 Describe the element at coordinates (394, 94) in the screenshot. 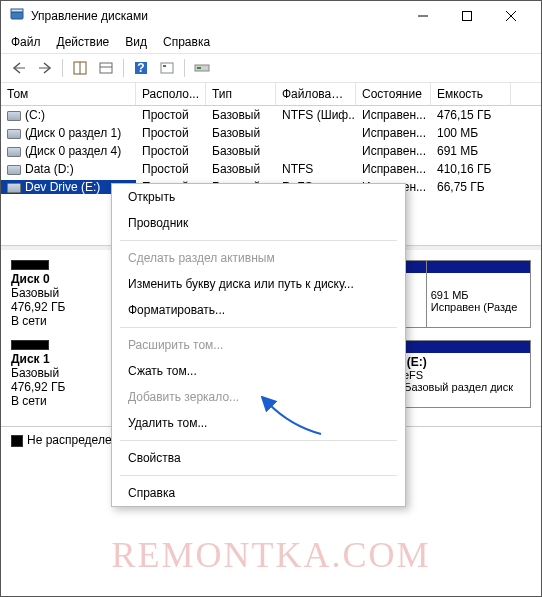

I see `col-status: Состояние` at that location.